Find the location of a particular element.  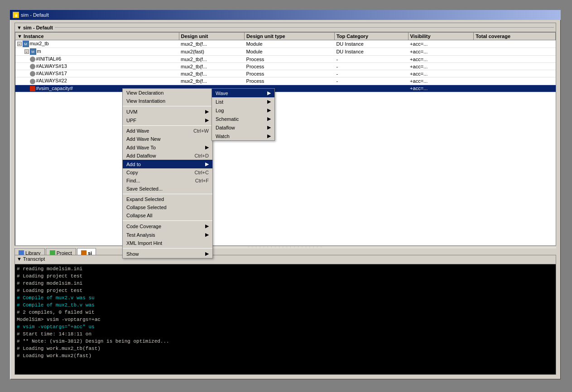

submenu-item-dataflow: Dataflow▶ is located at coordinates (243, 128).